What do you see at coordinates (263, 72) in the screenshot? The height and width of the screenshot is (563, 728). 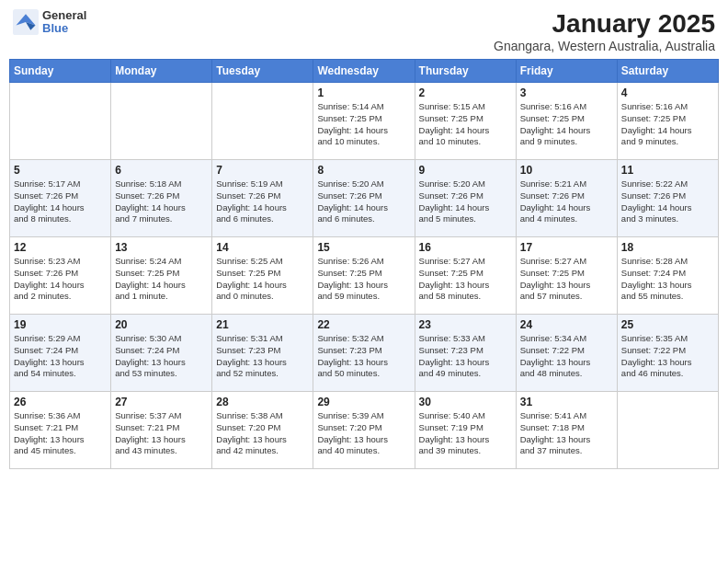 I see `weekday-header-tuesday: Tuesday` at bounding box center [263, 72].